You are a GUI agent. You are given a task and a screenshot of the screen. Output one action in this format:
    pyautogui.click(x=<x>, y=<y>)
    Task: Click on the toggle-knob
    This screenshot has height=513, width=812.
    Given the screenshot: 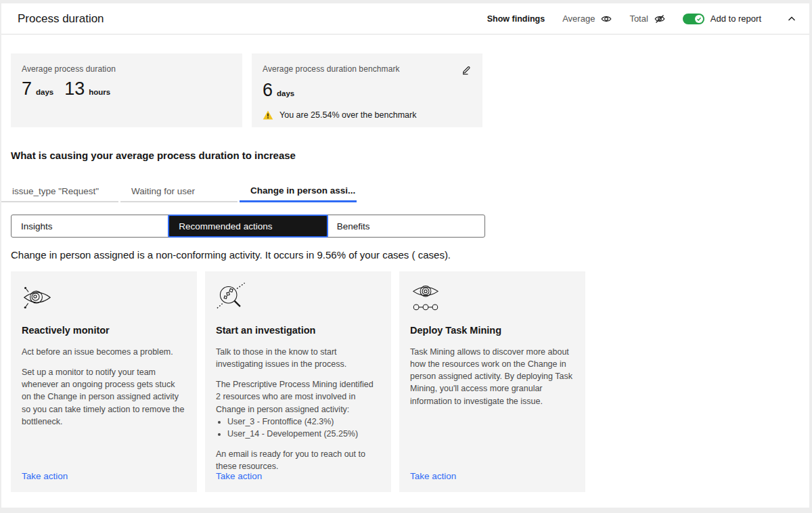 What is the action you would take?
    pyautogui.click(x=699, y=19)
    